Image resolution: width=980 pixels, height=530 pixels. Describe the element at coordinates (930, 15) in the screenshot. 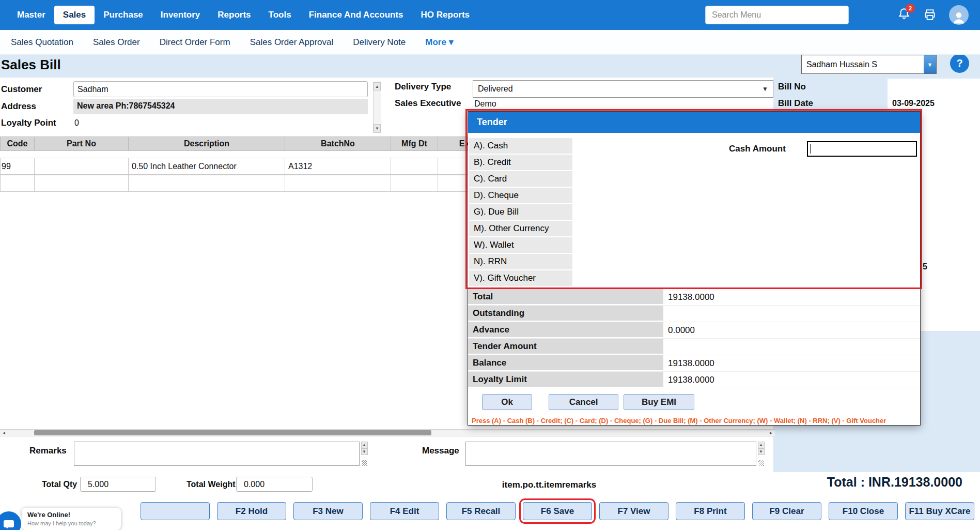

I see `printer-icon` at that location.